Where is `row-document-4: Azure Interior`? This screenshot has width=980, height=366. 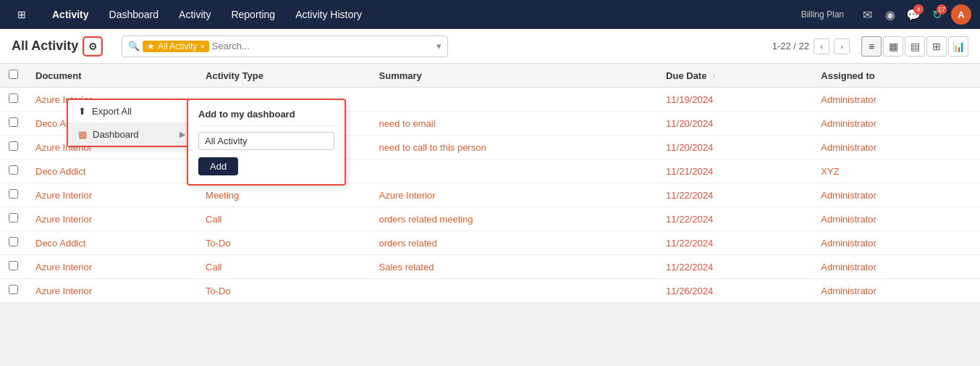 row-document-4: Azure Interior is located at coordinates (111, 196).